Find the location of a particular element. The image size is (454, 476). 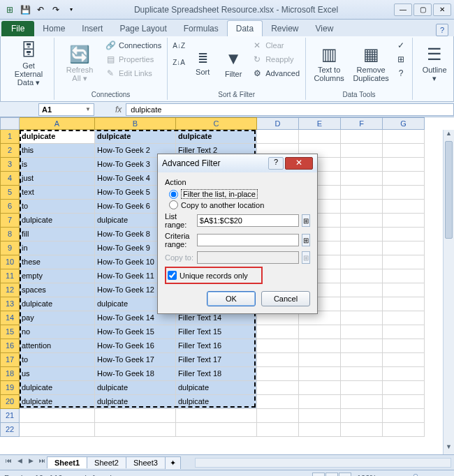

zoom-in-button: + is located at coordinates (448, 475).